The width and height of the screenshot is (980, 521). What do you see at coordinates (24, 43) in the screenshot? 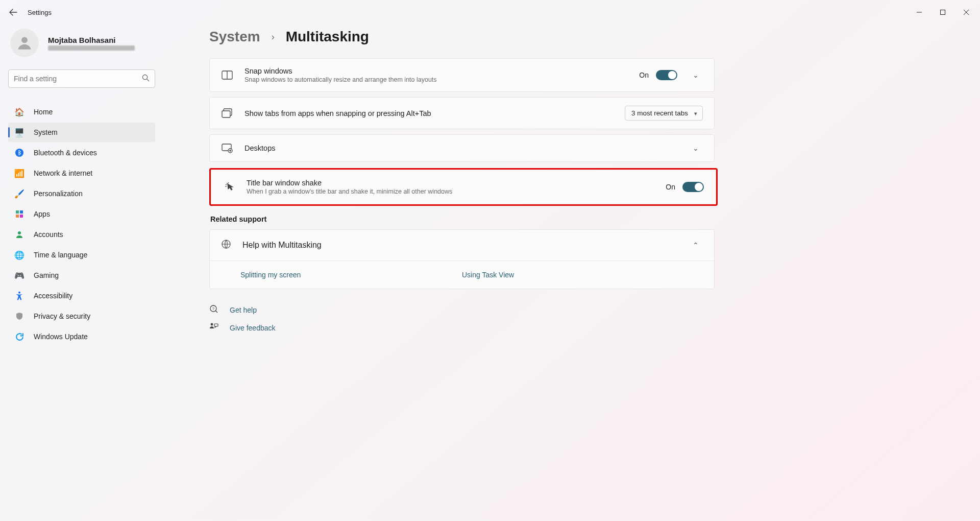
I see `avatar` at bounding box center [24, 43].